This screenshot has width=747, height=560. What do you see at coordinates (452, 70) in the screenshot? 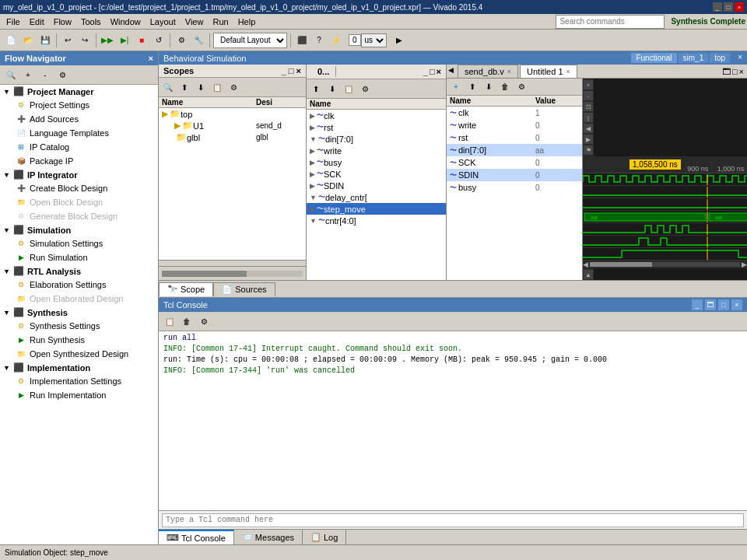
I see `wave-prev-btn: ◀` at bounding box center [452, 70].